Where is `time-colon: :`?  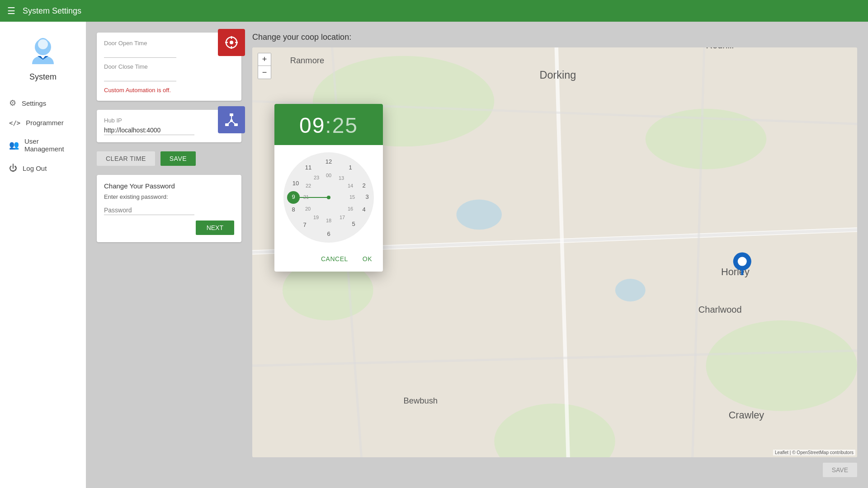 time-colon: : is located at coordinates (328, 126).